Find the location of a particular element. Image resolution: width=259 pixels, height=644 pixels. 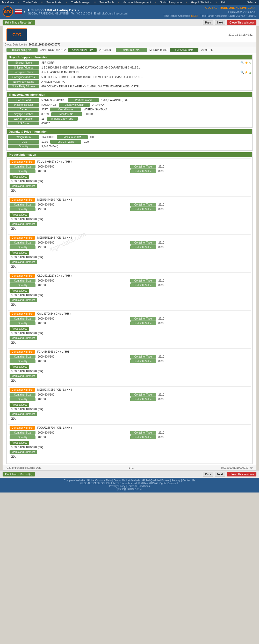

footer-link-company: Company Website is located at coordinates (74, 480).